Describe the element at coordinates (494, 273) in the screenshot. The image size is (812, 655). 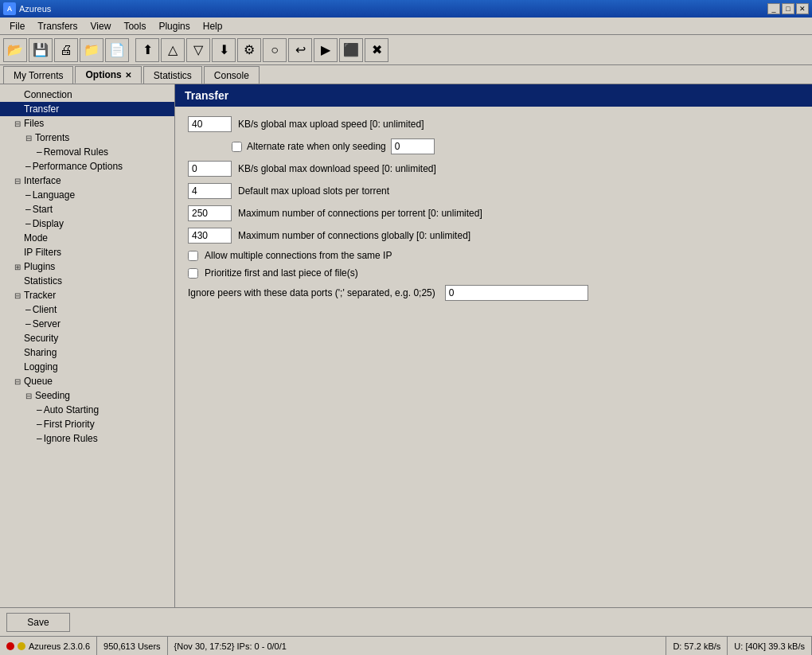
I see `prioritize-row: Prioritize first and last piece of file(…` at that location.